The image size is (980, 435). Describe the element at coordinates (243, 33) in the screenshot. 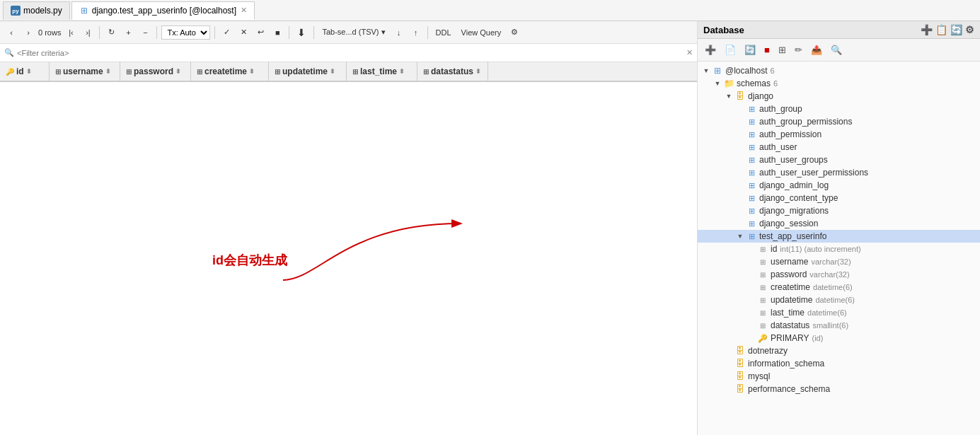

I see `cancel-button: ✕` at that location.